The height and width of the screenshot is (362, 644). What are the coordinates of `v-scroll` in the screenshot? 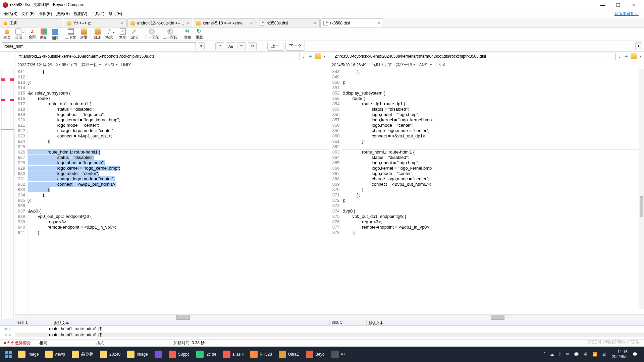 It's located at (641, 189).